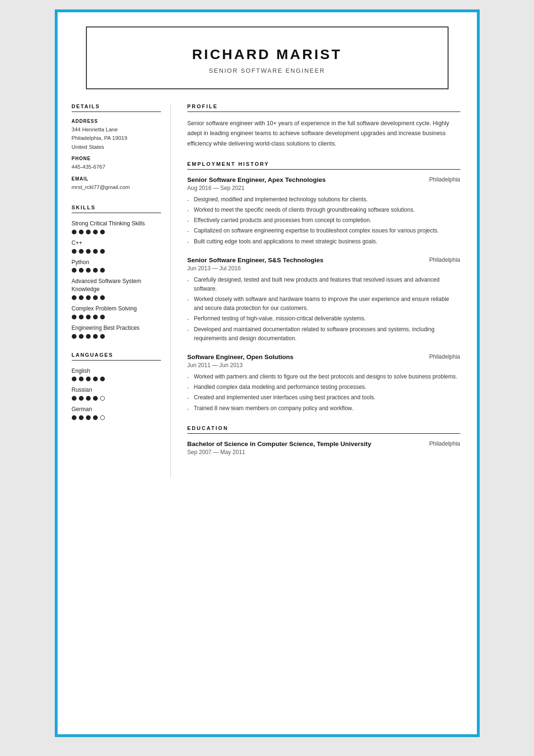  Describe the element at coordinates (116, 272) in the screenshot. I see `skills-section: SKILLS Strong Critical Thinking SkillsC+…` at that location.